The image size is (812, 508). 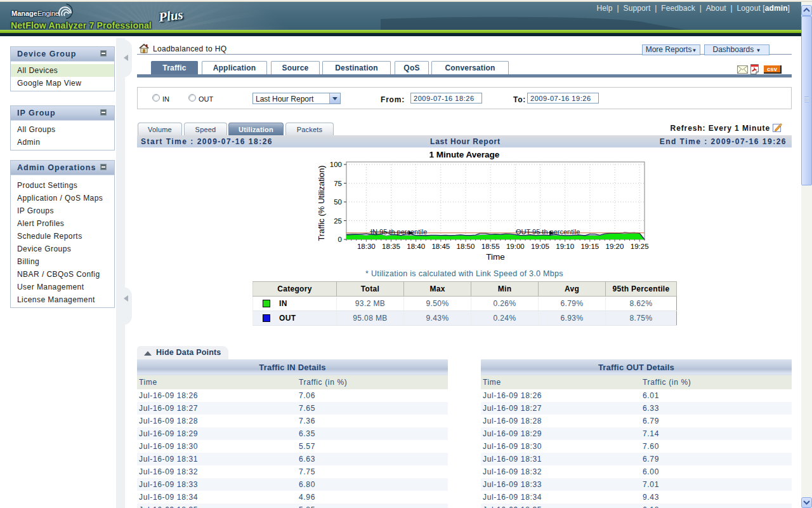 What do you see at coordinates (337, 184) in the screenshot?
I see `svg-text: 75` at bounding box center [337, 184].